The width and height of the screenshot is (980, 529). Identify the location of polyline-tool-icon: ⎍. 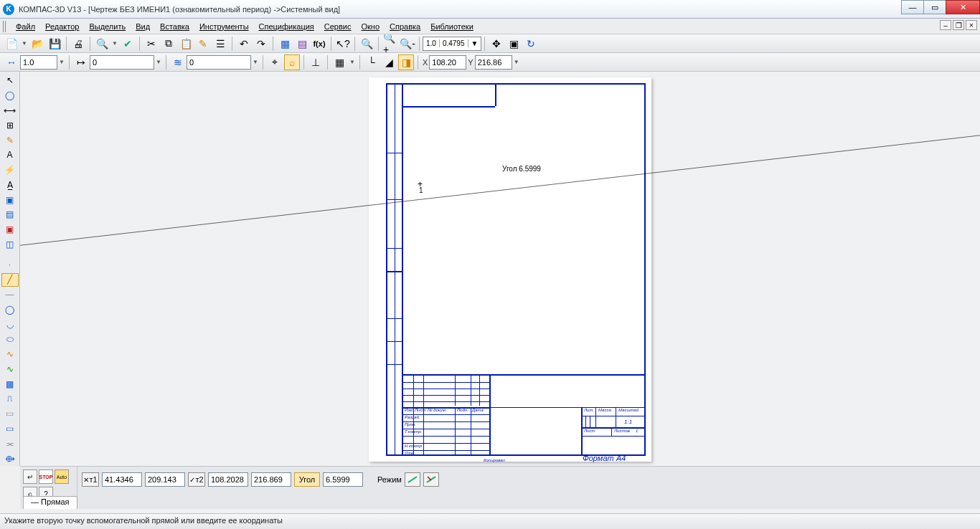
(10, 399).